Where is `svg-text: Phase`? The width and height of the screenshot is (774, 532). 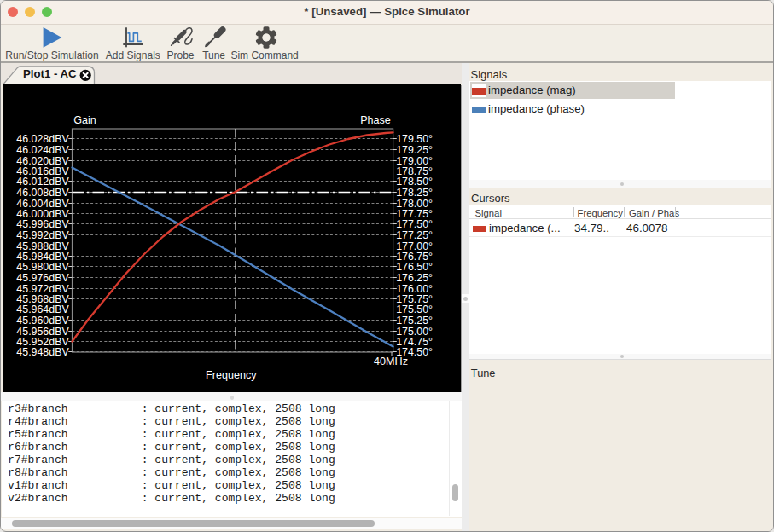
svg-text: Phase is located at coordinates (375, 119).